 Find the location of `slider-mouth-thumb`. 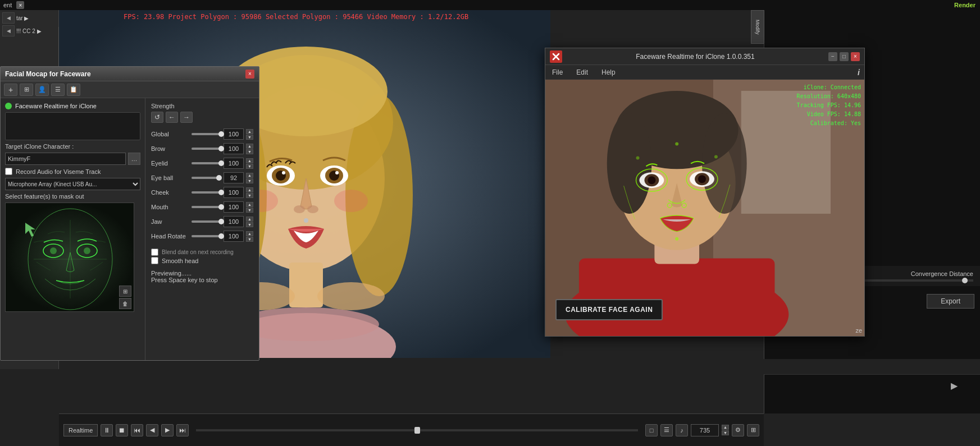

slider-mouth-thumb is located at coordinates (221, 207).